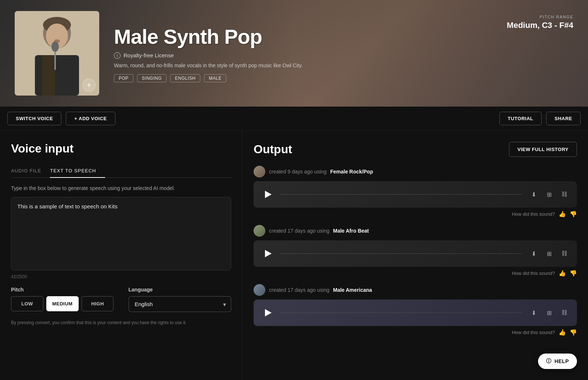 The image size is (588, 380). Describe the element at coordinates (415, 231) in the screenshot. I see `output-meta: created 17 days ago using Male Afro Beat` at that location.